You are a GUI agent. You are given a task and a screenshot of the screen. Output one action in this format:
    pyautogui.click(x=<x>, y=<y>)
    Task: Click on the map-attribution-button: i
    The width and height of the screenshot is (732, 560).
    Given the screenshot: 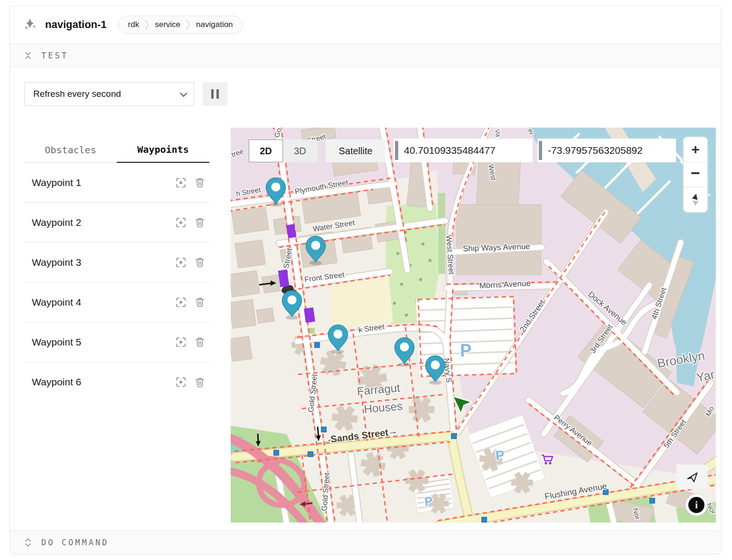 What is the action you would take?
    pyautogui.click(x=696, y=505)
    